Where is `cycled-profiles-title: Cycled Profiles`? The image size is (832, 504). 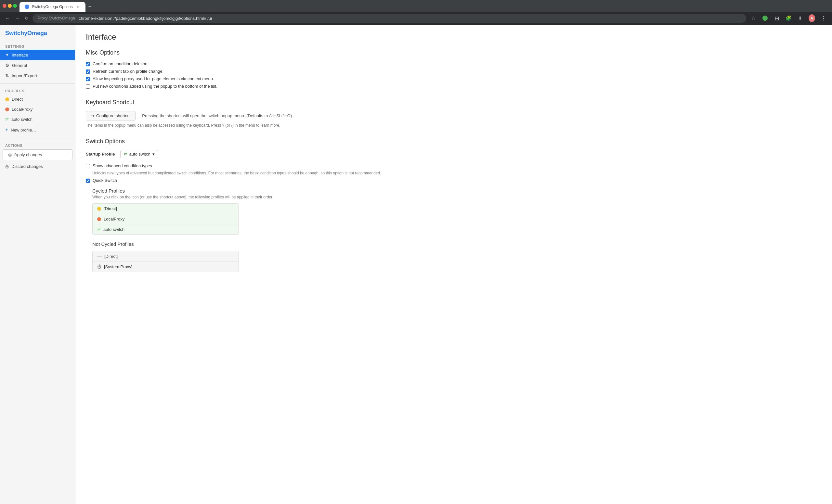 cycled-profiles-title: Cycled Profiles is located at coordinates (457, 191).